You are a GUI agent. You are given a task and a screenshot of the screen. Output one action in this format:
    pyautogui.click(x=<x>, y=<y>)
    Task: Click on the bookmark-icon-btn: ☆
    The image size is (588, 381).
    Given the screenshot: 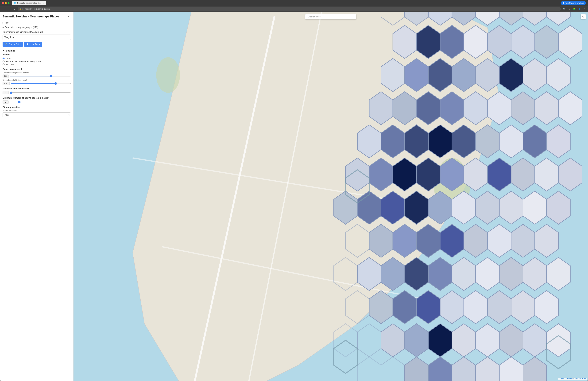 What is the action you would take?
    pyautogui.click(x=569, y=9)
    